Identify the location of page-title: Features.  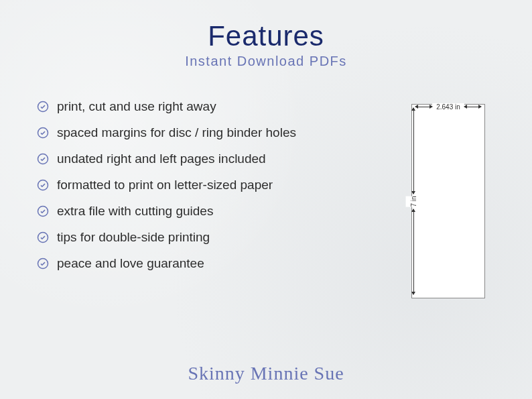
(266, 36).